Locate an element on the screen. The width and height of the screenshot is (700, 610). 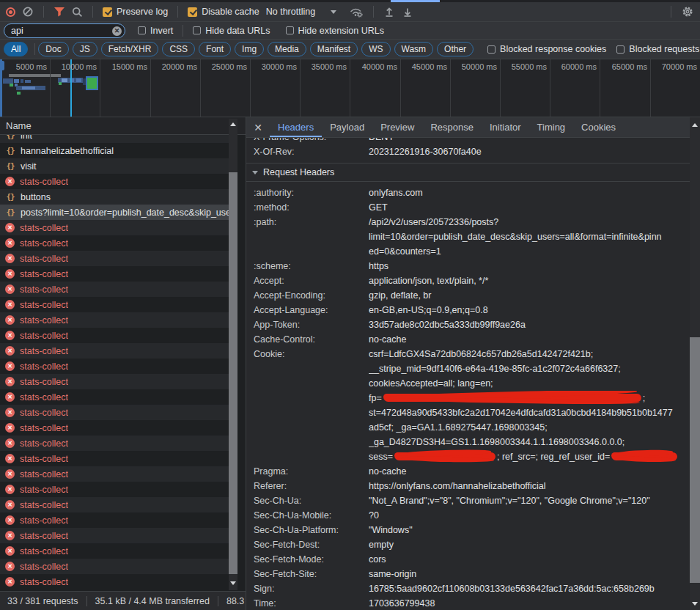
filter-pill-fetch-xhr: Fetch/XHR is located at coordinates (130, 49).